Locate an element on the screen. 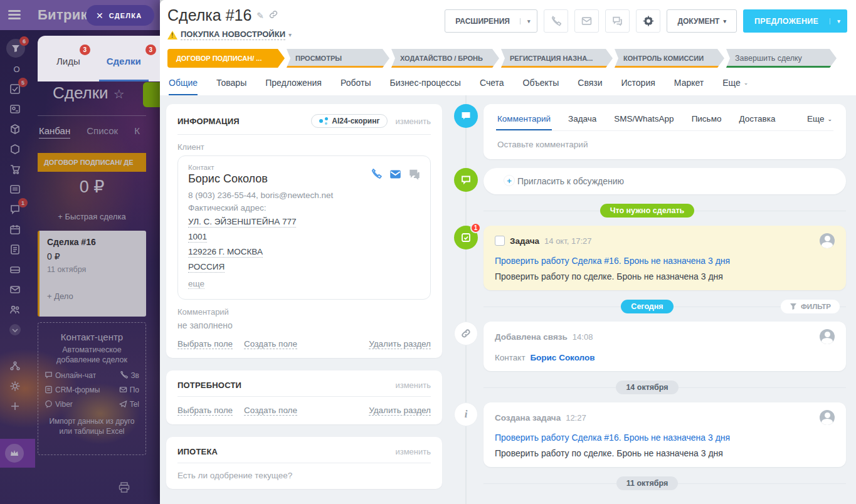 This screenshot has height=504, width=856. tab-more: Еще⌄ is located at coordinates (735, 87).